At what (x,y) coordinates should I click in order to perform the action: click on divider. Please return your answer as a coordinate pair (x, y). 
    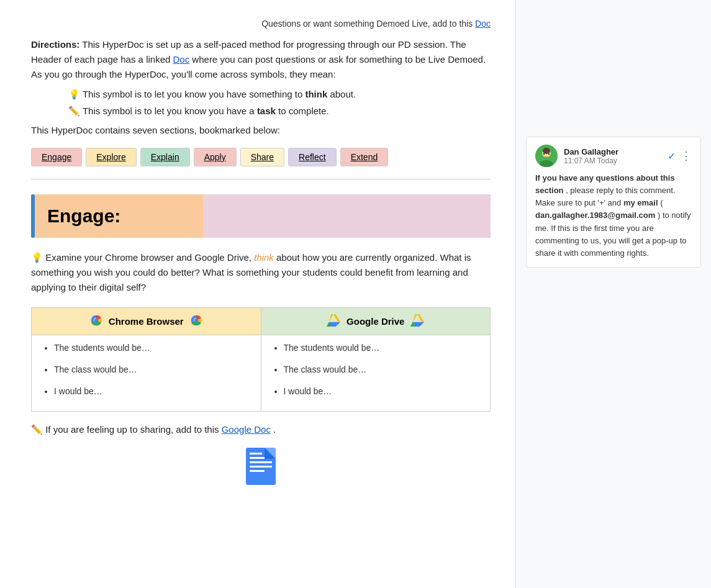
    Looking at the image, I should click on (261, 179).